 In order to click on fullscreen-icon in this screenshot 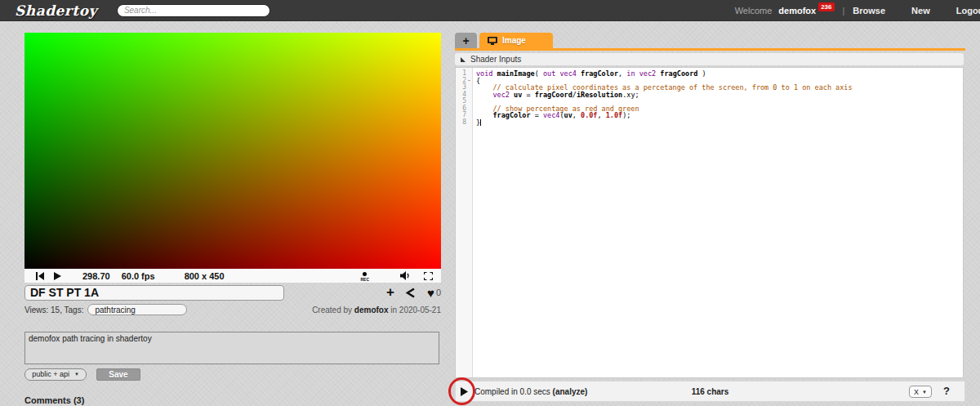, I will do `click(428, 276)`.